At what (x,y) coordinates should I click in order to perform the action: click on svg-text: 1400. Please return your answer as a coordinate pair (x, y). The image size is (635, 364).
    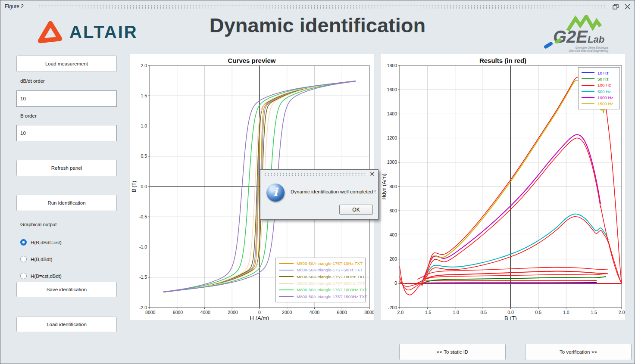
    Looking at the image, I should click on (392, 114).